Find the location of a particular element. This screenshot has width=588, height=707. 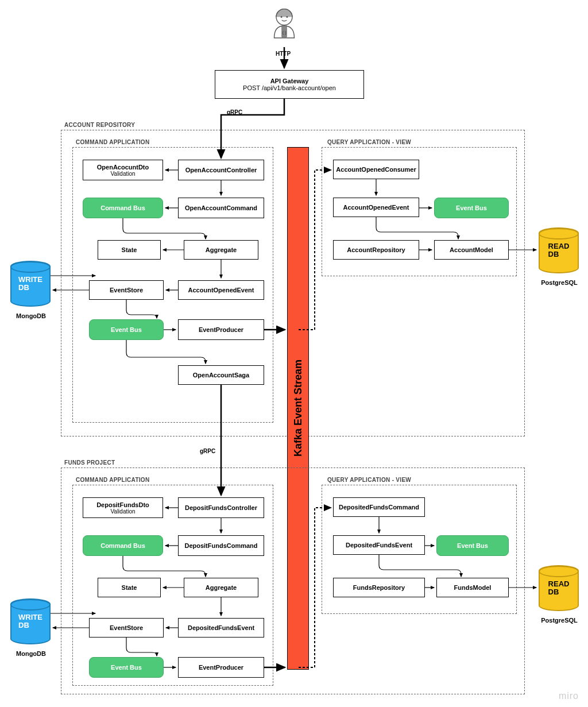

aggregate-1-box: Aggregate is located at coordinates (221, 250).